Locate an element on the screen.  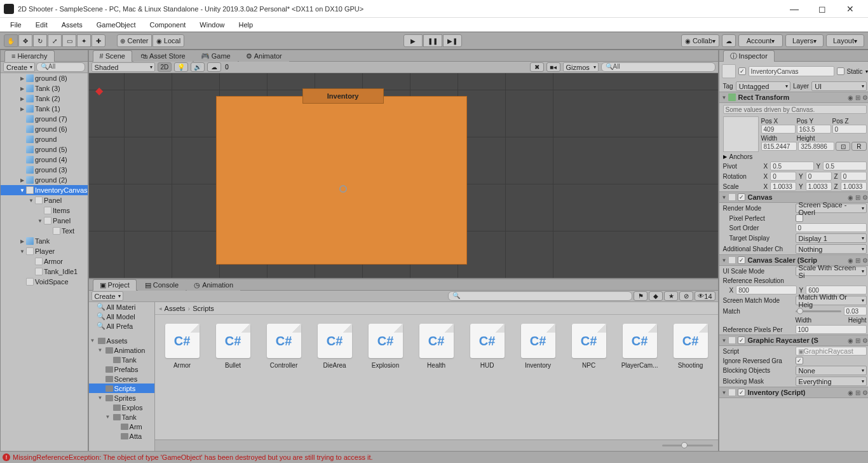
thumbnail-size-slider is located at coordinates (688, 445).